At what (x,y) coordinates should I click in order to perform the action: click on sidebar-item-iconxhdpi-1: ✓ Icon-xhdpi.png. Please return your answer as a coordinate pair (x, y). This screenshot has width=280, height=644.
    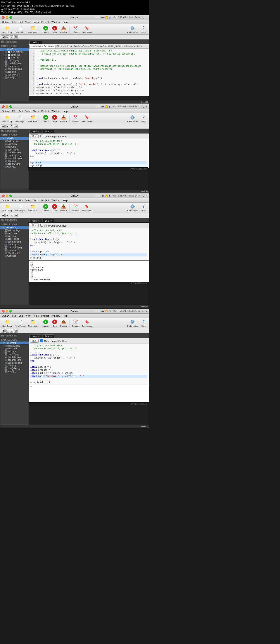
    Looking at the image, I should click on (15, 69).